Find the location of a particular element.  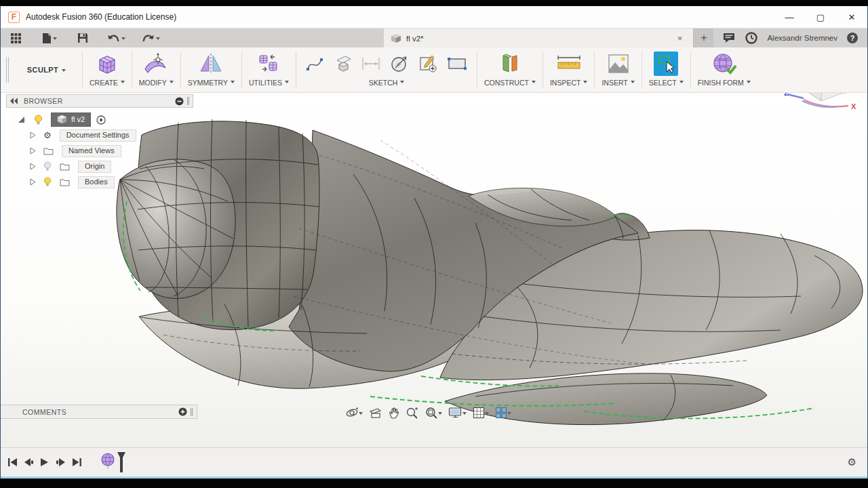

data-panel-button is located at coordinates (16, 38).